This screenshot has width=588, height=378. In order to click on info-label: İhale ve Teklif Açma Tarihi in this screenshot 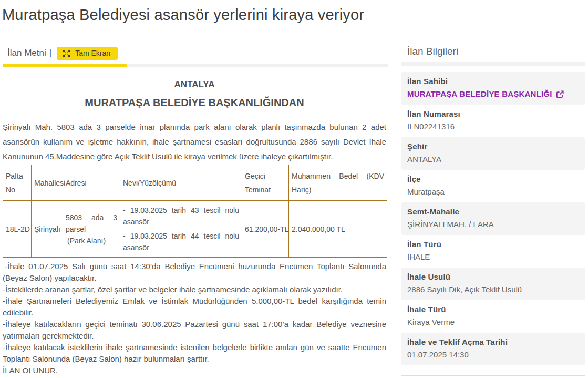, I will do `click(493, 342)`.